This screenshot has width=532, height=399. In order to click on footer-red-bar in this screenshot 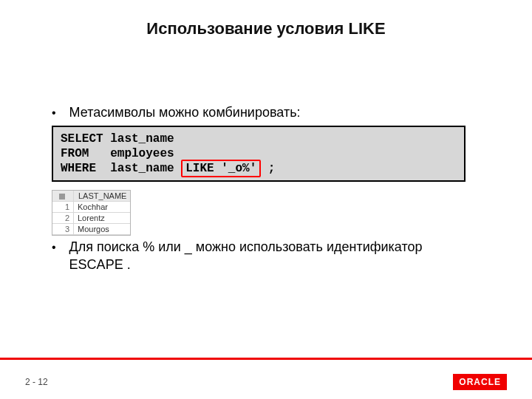, I will do `click(266, 359)`.